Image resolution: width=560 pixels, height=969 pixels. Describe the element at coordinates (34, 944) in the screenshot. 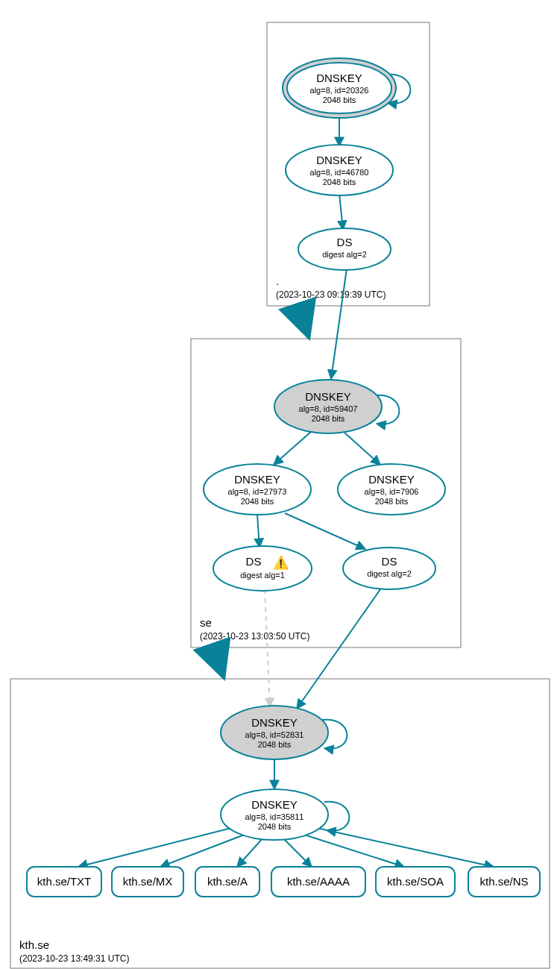

I see `zone-label-kth: kth.se` at that location.